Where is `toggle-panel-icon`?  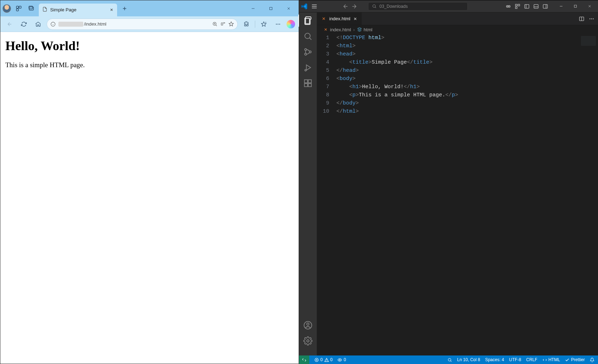
toggle-panel-icon is located at coordinates (536, 6).